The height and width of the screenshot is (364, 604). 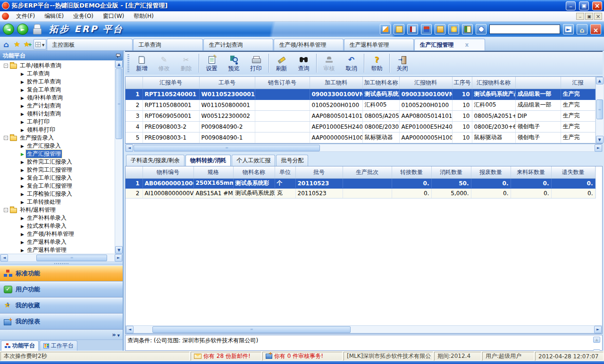 What do you see at coordinates (211, 63) in the screenshot?
I see `settings-button: 设置` at bounding box center [211, 63].